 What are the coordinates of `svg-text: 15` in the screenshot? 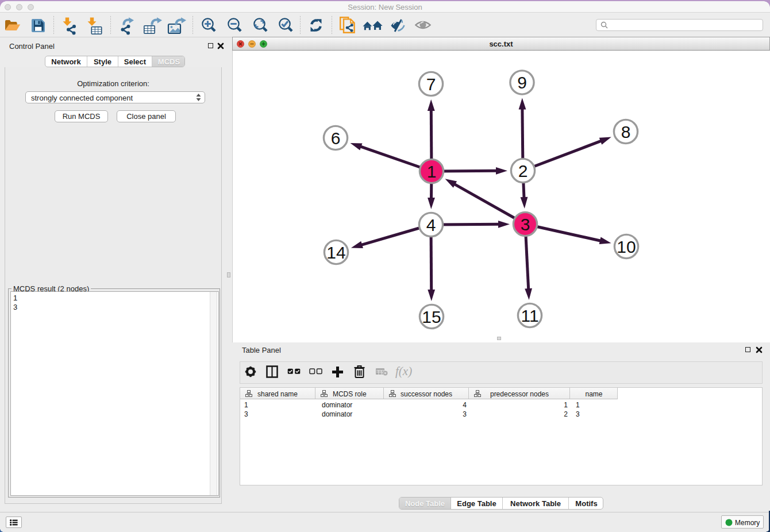 It's located at (431, 317).